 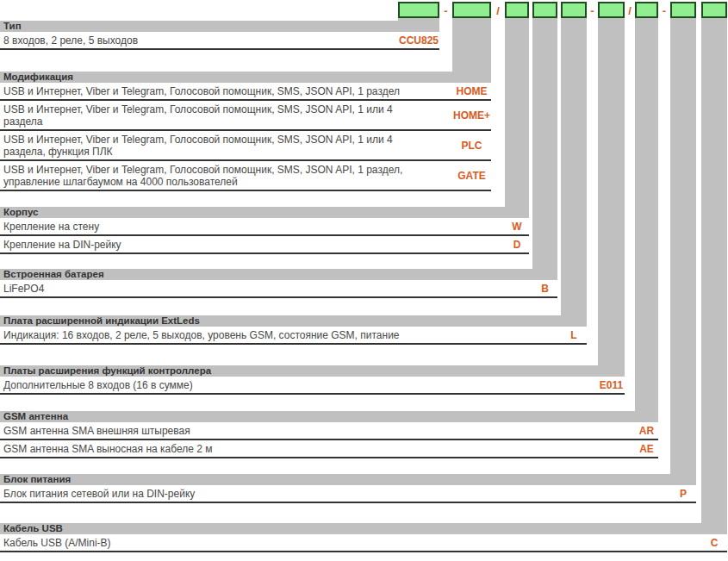 I want to click on option-row: Дополнительные 8 входов (16 в сумме) E01…, so click(x=312, y=386).